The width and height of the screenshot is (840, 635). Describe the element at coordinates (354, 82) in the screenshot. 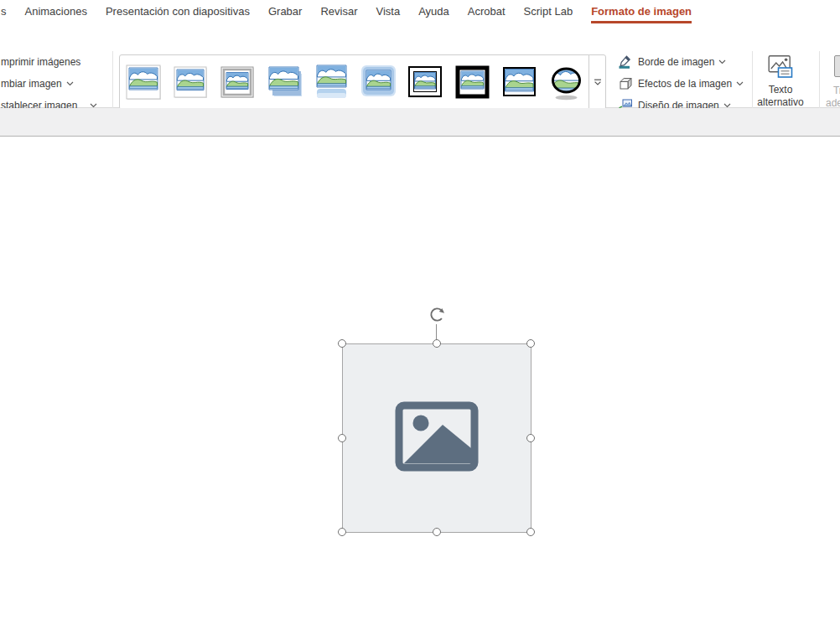

I see `picture-styles-gallery` at that location.